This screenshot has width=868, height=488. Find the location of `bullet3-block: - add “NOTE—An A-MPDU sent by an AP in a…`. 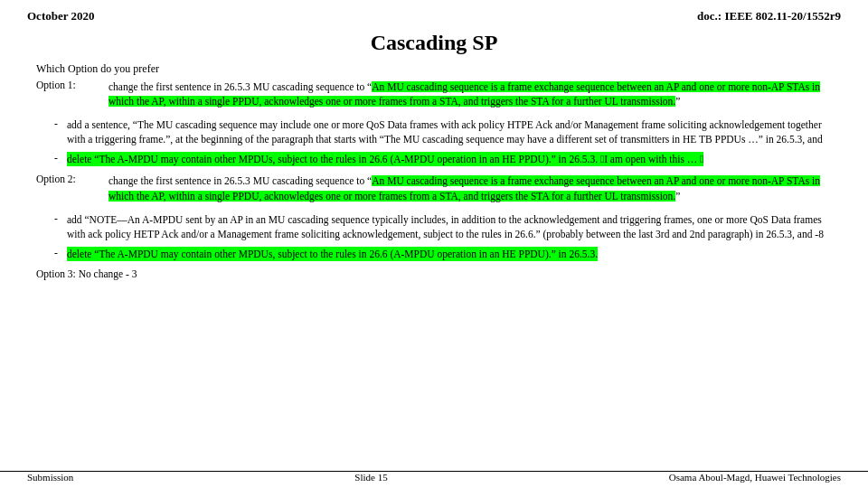

bullet3-block: - add “NOTE—An A-MPDU sent by an AP in a… is located at coordinates (434, 227).